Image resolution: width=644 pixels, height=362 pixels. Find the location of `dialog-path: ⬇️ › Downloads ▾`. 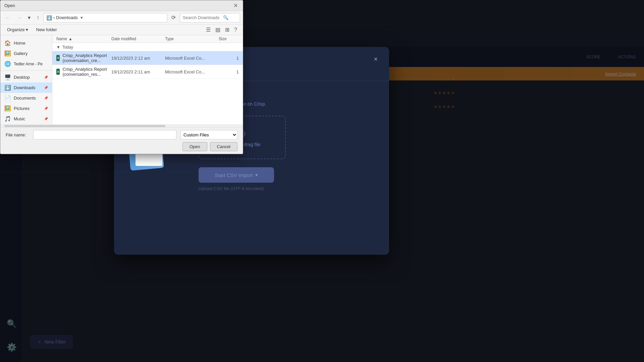

dialog-path: ⬇️ › Downloads ▾ is located at coordinates (105, 18).